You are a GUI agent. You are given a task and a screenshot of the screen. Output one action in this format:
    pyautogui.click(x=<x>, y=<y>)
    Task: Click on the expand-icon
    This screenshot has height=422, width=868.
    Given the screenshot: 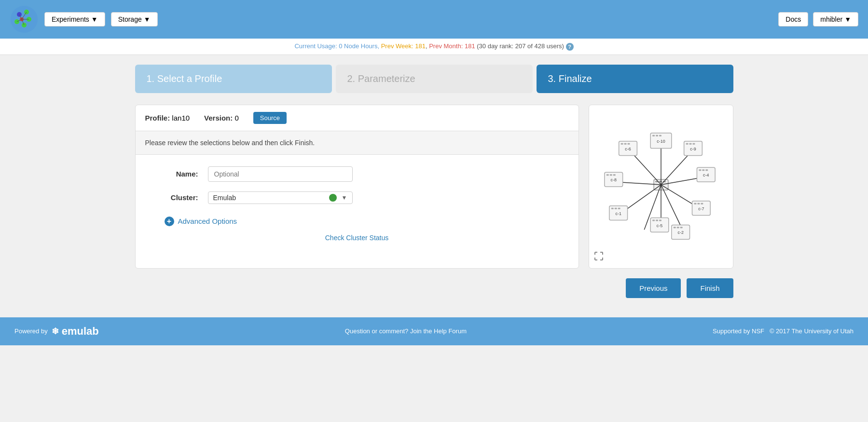 What is the action you would take?
    pyautogui.click(x=599, y=258)
    